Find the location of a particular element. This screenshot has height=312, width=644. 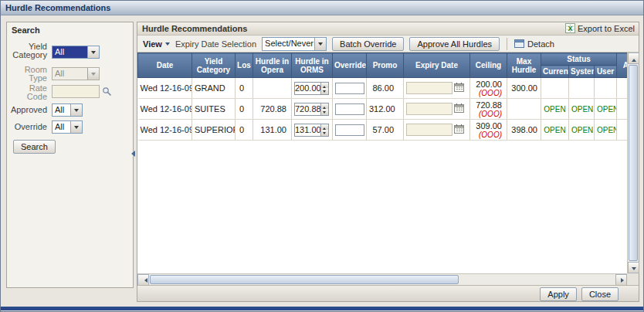

cell-status-current is located at coordinates (555, 88).